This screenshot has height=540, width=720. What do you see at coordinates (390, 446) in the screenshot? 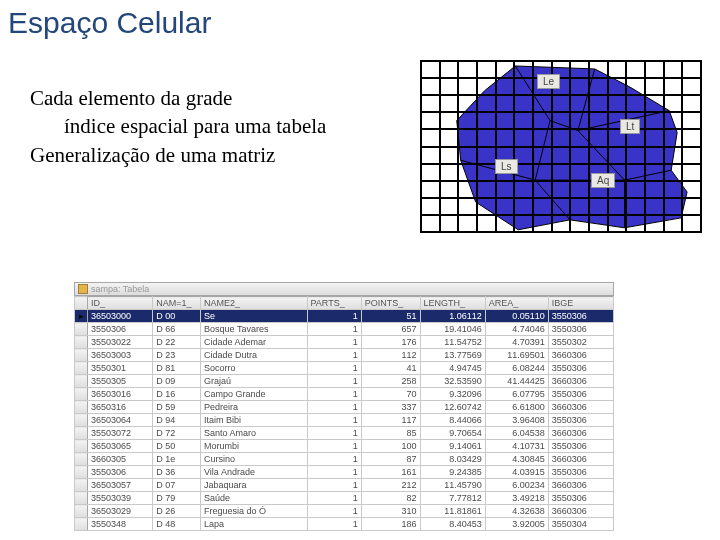
I see `table-cell: 100` at bounding box center [390, 446].